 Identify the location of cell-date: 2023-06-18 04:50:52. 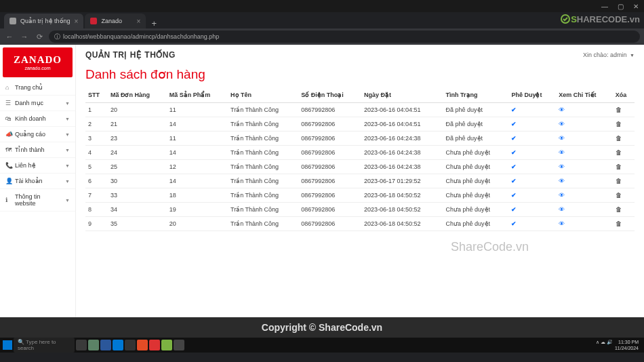
(403, 224).